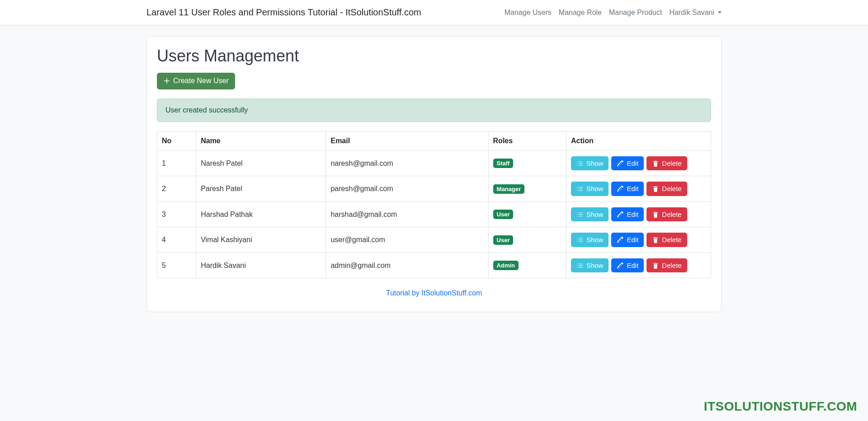  Describe the element at coordinates (434, 293) in the screenshot. I see `footer-tutorial-link: Tutorial by ItSolutionStuff.com` at that location.